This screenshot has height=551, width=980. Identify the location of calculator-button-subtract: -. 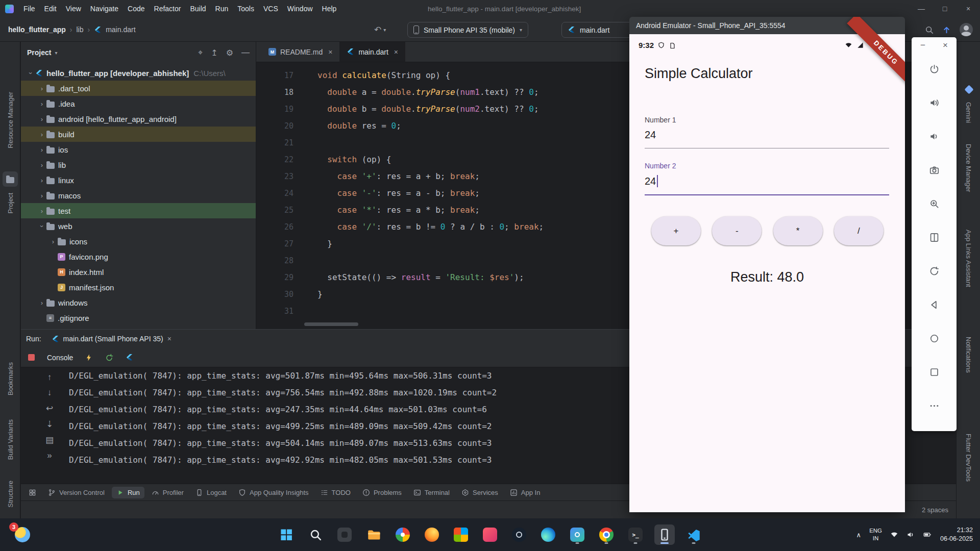
(737, 231).